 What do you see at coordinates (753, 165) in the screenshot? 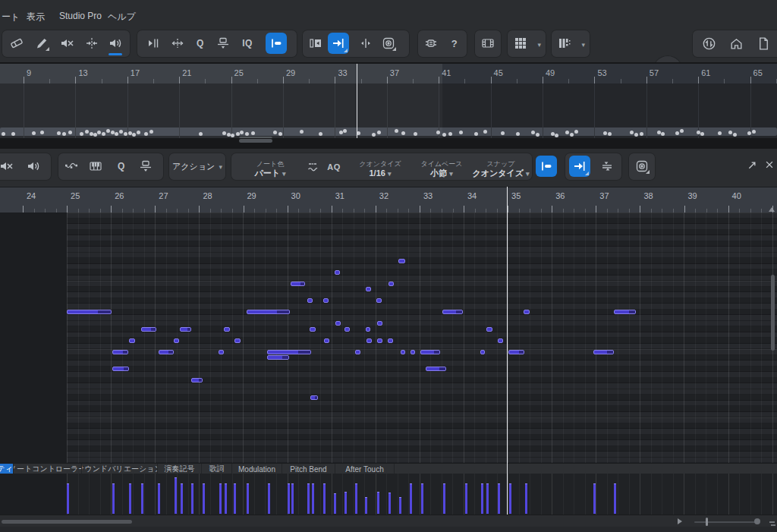
I see `detach-editor-button` at bounding box center [753, 165].